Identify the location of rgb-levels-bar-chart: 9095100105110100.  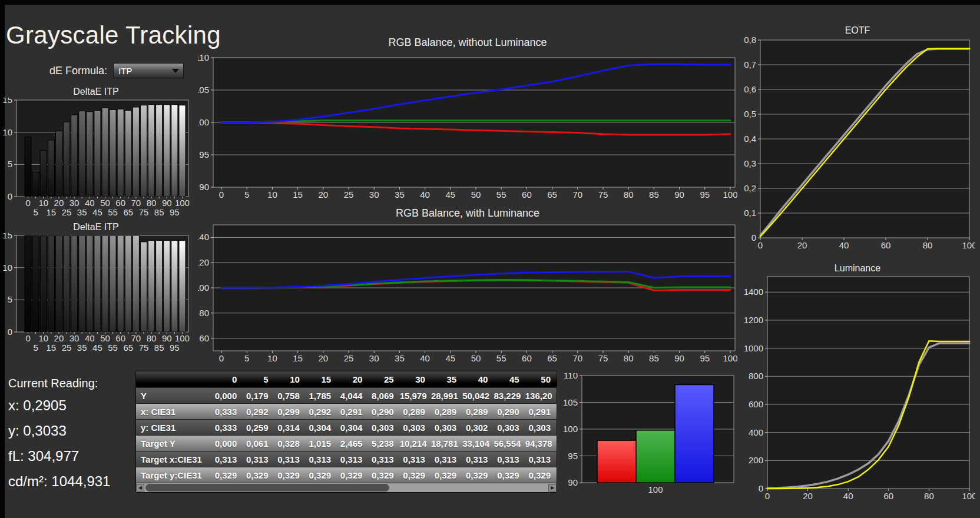
(647, 436).